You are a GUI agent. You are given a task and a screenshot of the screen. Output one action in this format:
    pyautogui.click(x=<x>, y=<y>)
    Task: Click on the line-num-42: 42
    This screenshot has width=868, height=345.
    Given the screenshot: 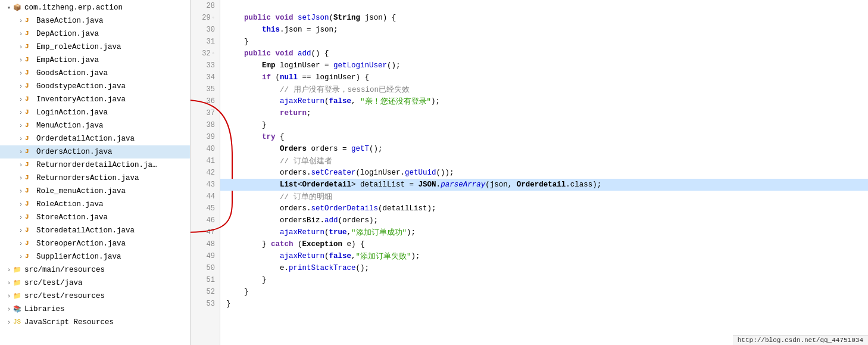 What is the action you would take?
    pyautogui.click(x=205, y=173)
    